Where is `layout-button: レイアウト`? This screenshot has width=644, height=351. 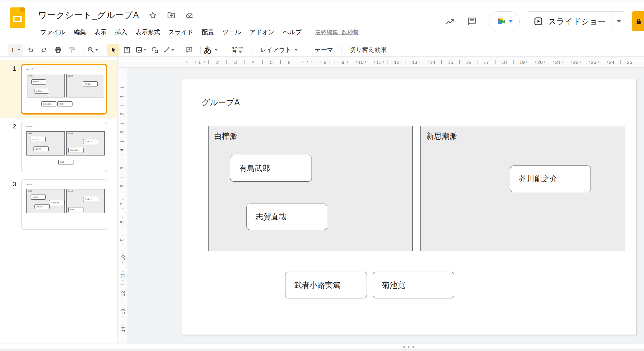
layout-button: レイアウト is located at coordinates (279, 50).